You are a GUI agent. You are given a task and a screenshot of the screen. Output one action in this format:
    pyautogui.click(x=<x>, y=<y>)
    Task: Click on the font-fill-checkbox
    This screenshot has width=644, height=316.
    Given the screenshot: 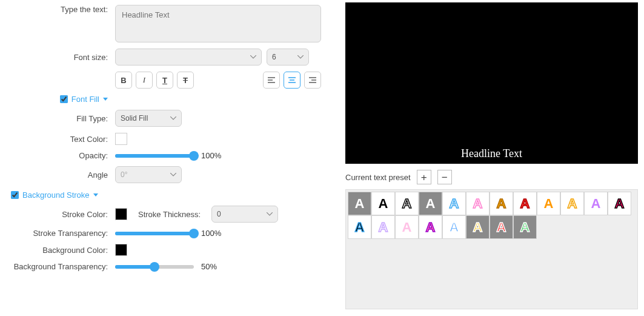 What is the action you would take?
    pyautogui.click(x=64, y=99)
    